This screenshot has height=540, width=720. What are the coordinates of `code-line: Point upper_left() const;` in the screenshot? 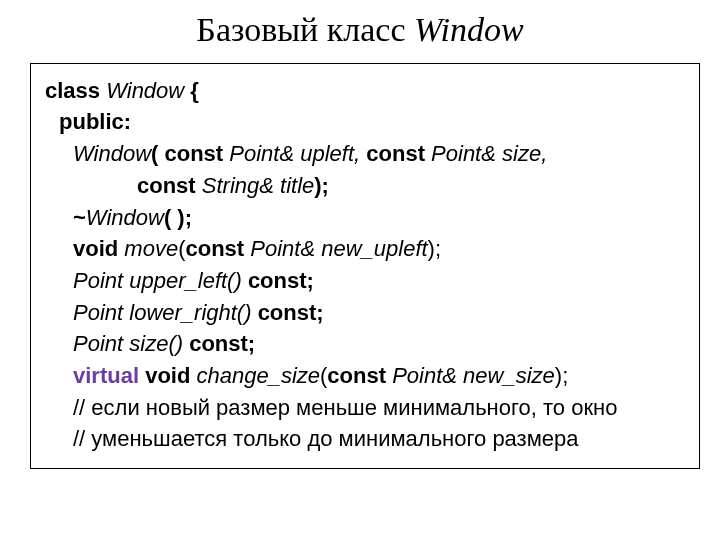 It's located at (365, 281).